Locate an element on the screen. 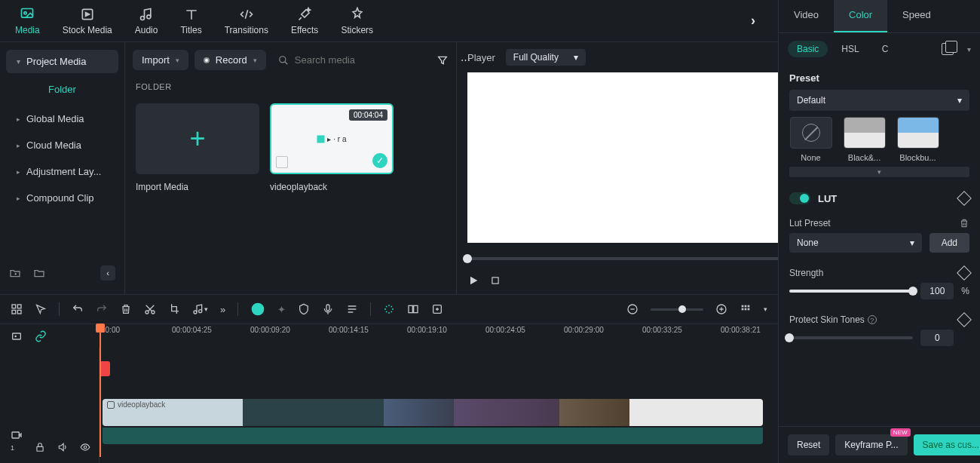 This screenshot has width=980, height=463. timeline-marker is located at coordinates (105, 369).